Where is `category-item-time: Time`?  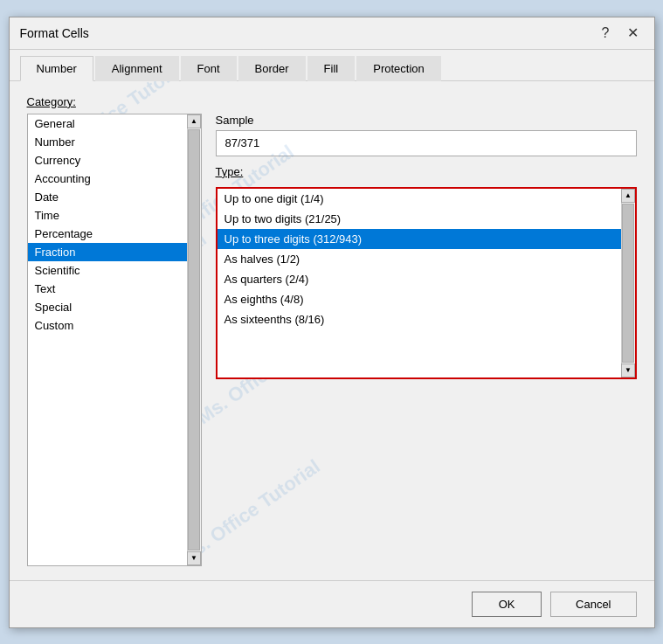
category-item-time: Time is located at coordinates (107, 215).